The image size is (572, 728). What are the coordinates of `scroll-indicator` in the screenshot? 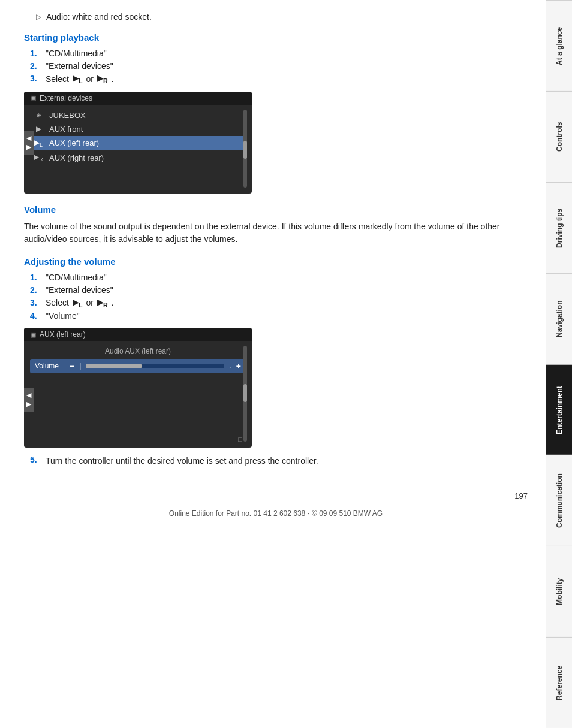 It's located at (245, 149).